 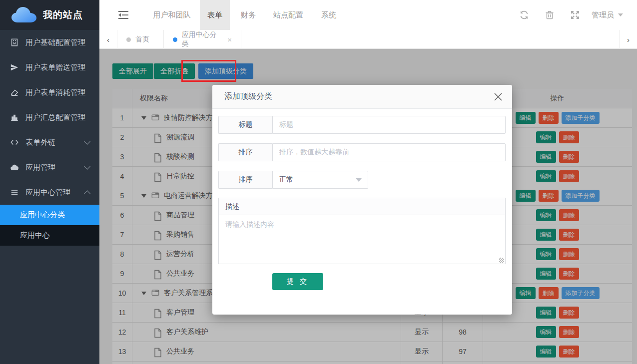 What do you see at coordinates (498, 97) in the screenshot?
I see `close-icon` at bounding box center [498, 97].